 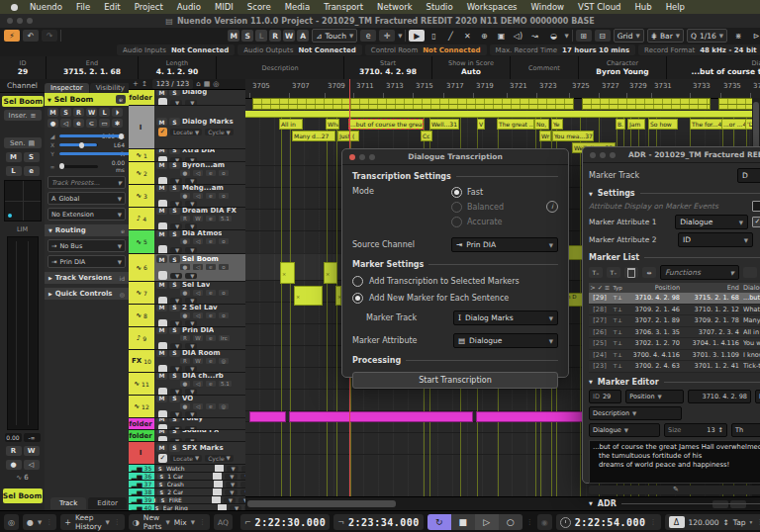 What do you see at coordinates (386, 125) in the screenshot?
I see `marker-event: ...but of course the great ...29` at bounding box center [386, 125].